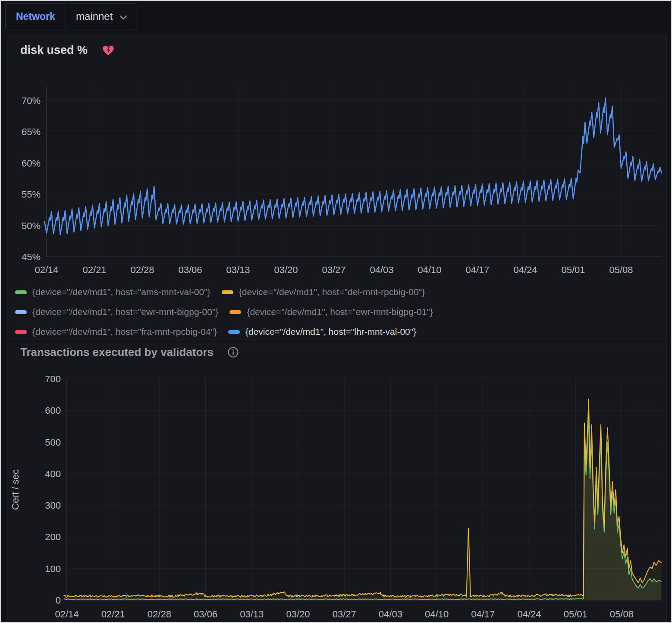 The image size is (672, 623). I want to click on y-axis-label: Cert / sec, so click(16, 490).